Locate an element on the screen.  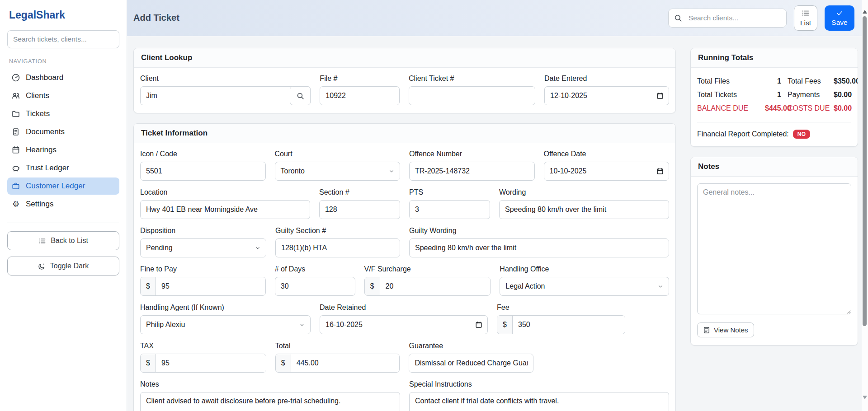
total-tickets-label: Total Tickets is located at coordinates (731, 95).